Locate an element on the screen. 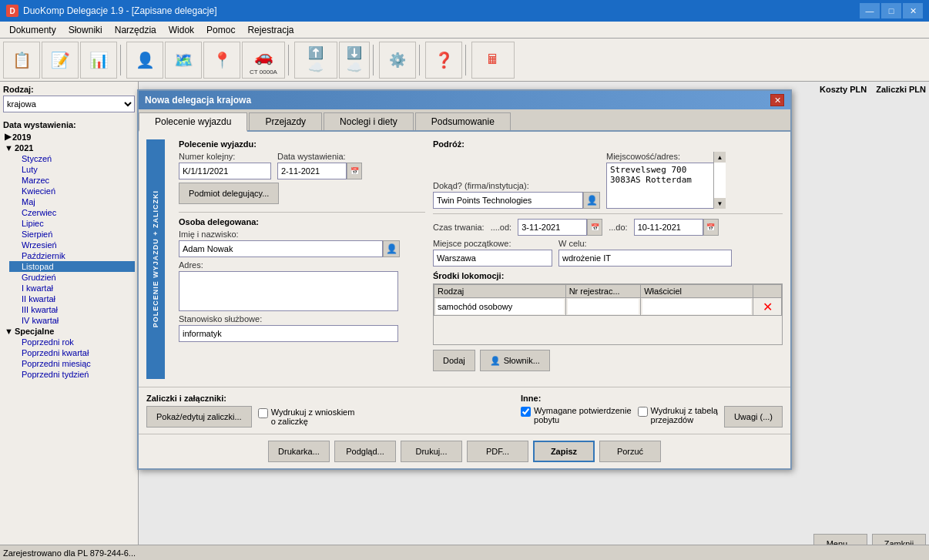 The image size is (929, 560). th-nr-rejestracji: Nr rejestrac... is located at coordinates (603, 291).